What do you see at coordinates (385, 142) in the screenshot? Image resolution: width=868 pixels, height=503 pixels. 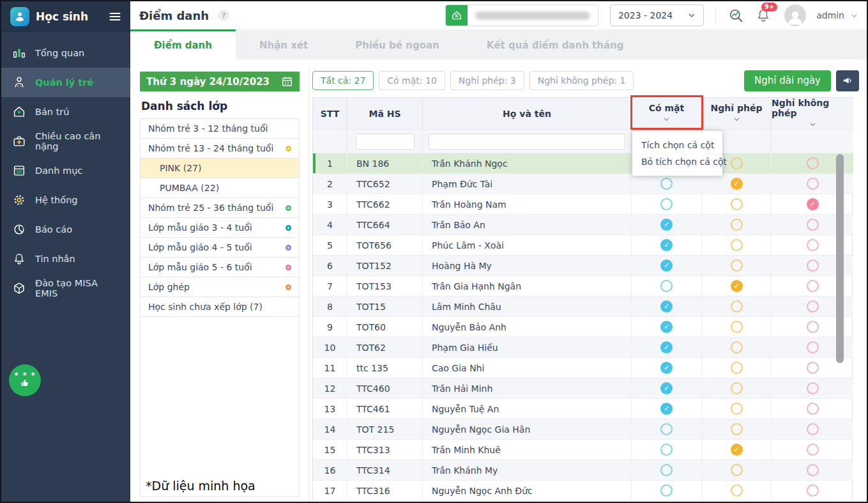 I see `code-filter-input` at bounding box center [385, 142].